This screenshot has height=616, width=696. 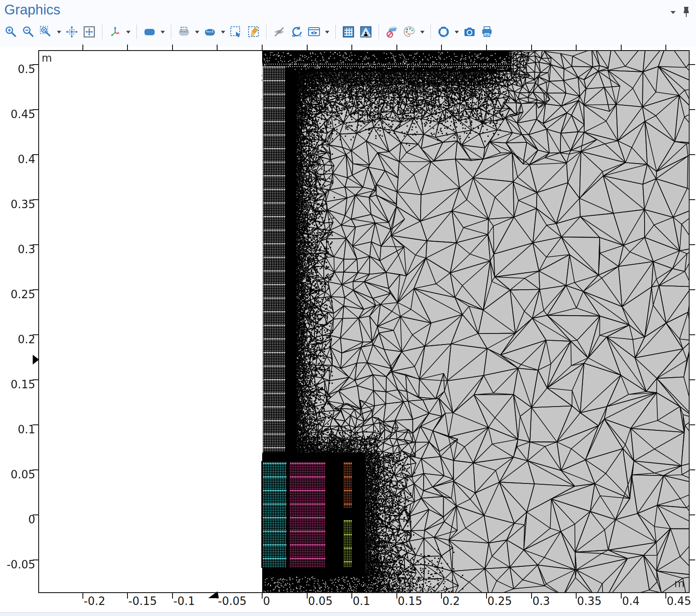 I want to click on hide-objects-icon, so click(x=279, y=32).